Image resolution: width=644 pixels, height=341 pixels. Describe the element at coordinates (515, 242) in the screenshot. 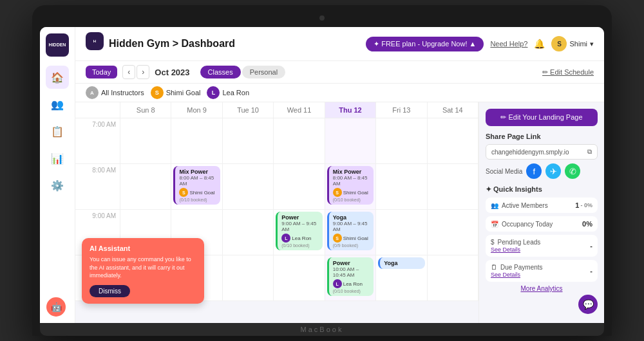

I see `insight-label: $ Pending Leads` at that location.